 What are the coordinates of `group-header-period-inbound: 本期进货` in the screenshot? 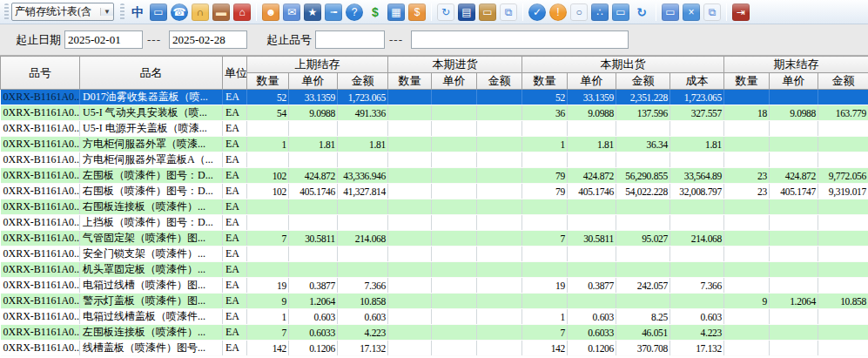 It's located at (455, 64).